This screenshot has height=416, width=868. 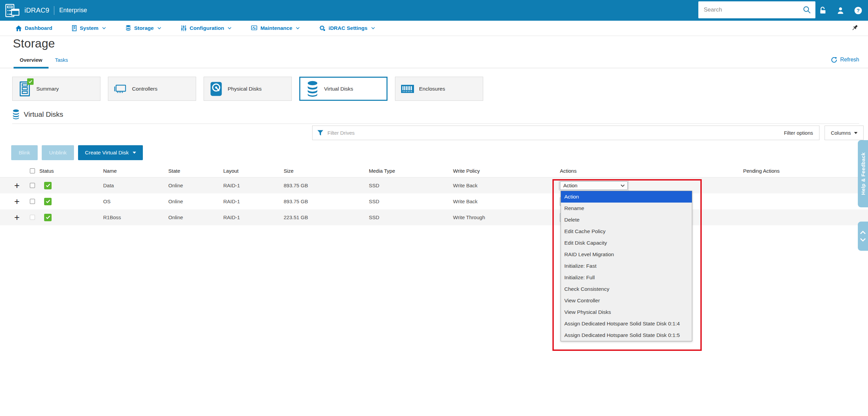 What do you see at coordinates (623, 186) in the screenshot?
I see `select-chevron-icon` at bounding box center [623, 186].